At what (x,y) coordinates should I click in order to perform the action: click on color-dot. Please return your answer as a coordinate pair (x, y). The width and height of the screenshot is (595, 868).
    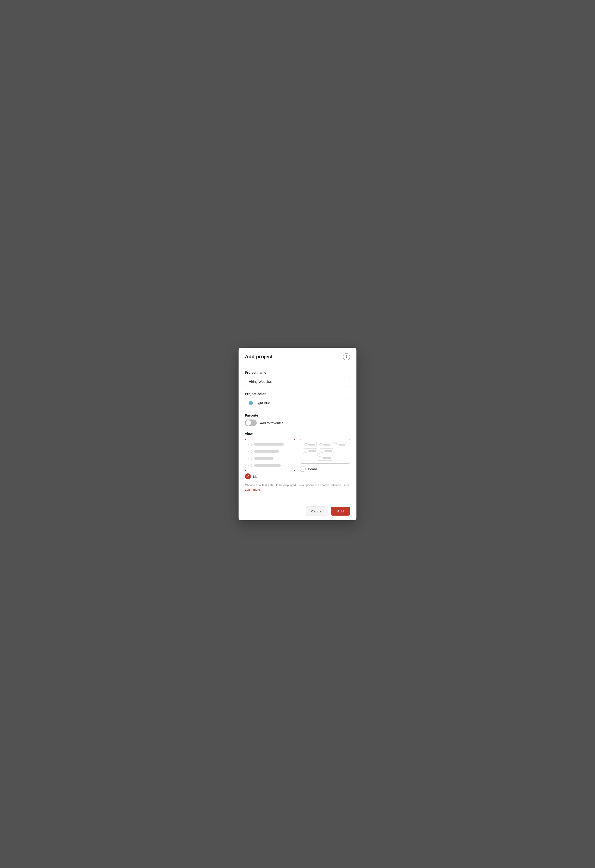
    Looking at the image, I should click on (251, 403).